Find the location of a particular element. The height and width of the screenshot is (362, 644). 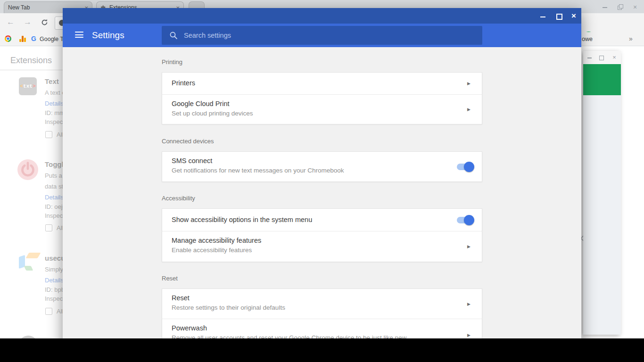

bookmarks-overflow-icon: » is located at coordinates (631, 39).